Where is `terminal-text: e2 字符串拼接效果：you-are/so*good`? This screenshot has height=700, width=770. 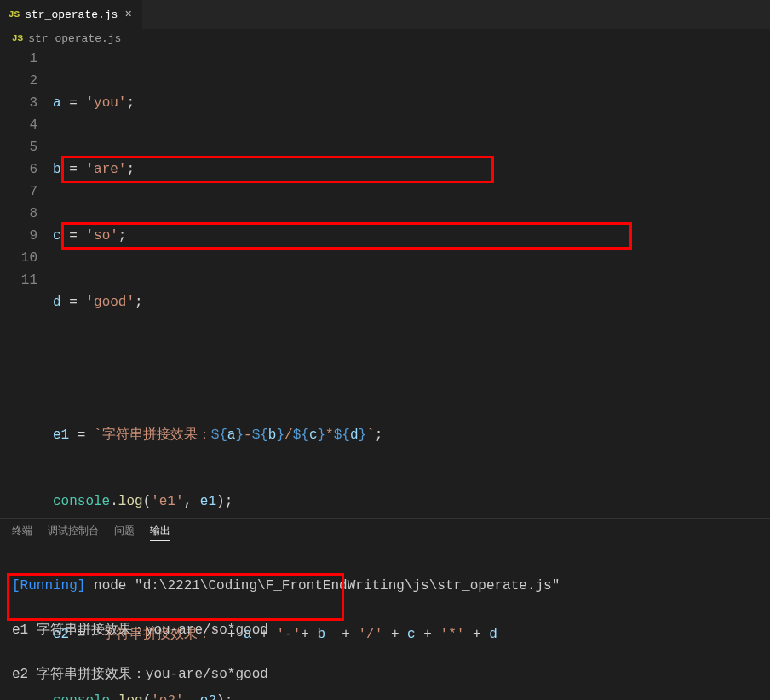 terminal-text: e2 字符串拼接效果：you-are/so*good is located at coordinates (140, 674).